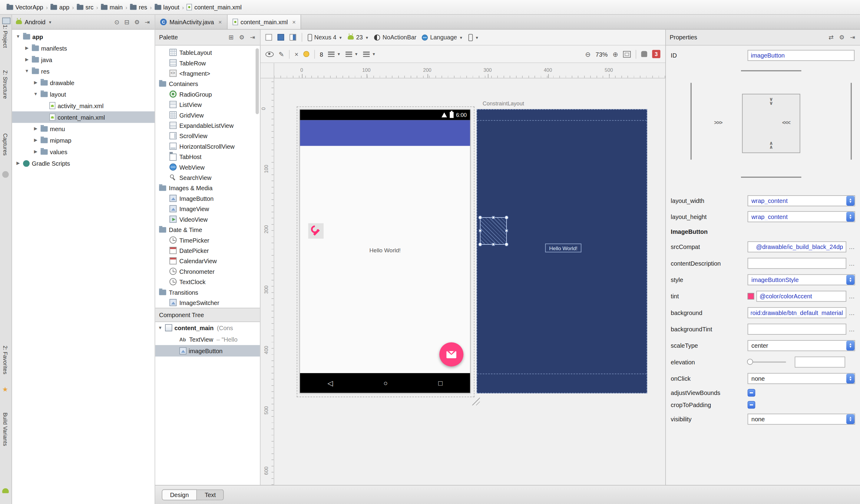 The height and width of the screenshot is (504, 860). What do you see at coordinates (763, 129) in the screenshot?
I see `constraint-widget: ∨∨ ∧∧ >>> <<<` at bounding box center [763, 129].